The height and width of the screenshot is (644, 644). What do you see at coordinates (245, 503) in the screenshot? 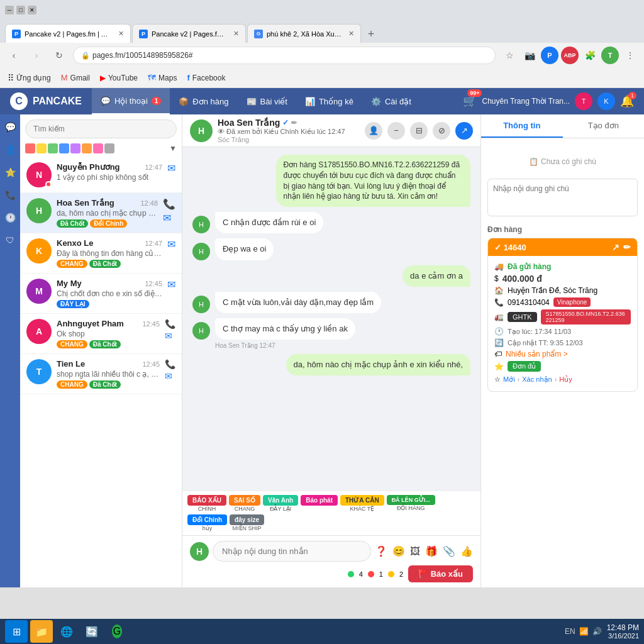
I see `tag-saiso: SAI SỐ CHANG` at bounding box center [245, 503].